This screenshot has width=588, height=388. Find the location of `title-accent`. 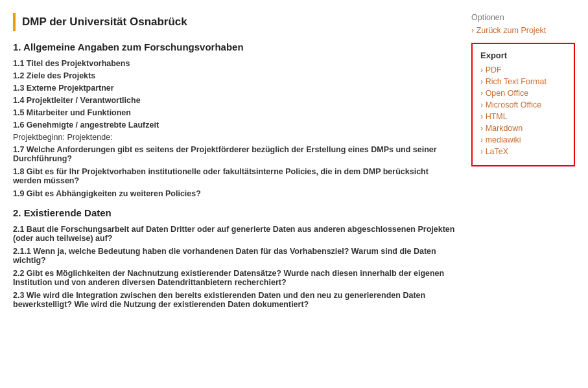

title-accent is located at coordinates (14, 22).